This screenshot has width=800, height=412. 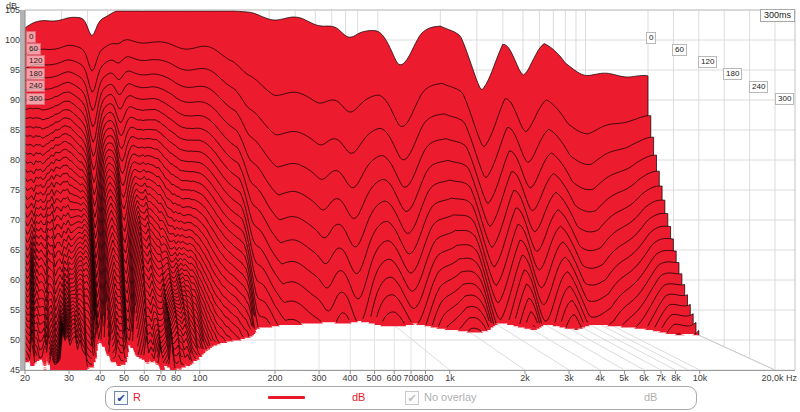 I want to click on y-axis-tick-label: 85, so click(x=10, y=130).